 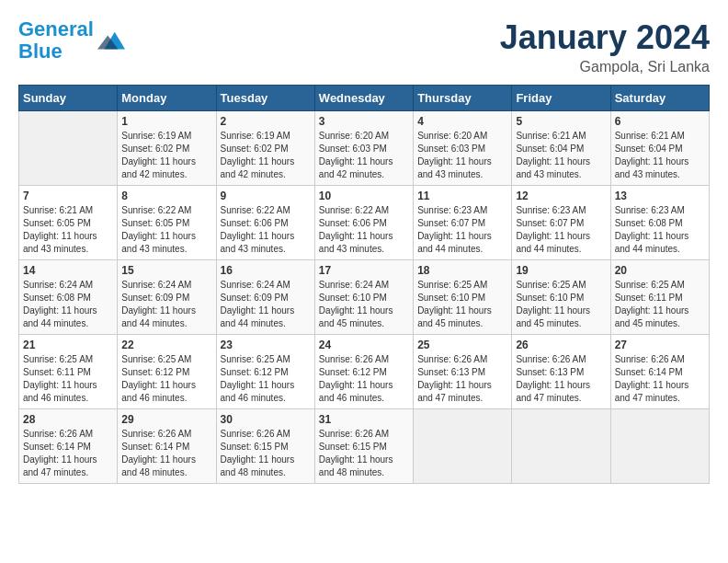 I want to click on calendar-cell: 11Sunrise: 6:23 AMSunset: 6:07 PMDayligh…, so click(x=463, y=223).